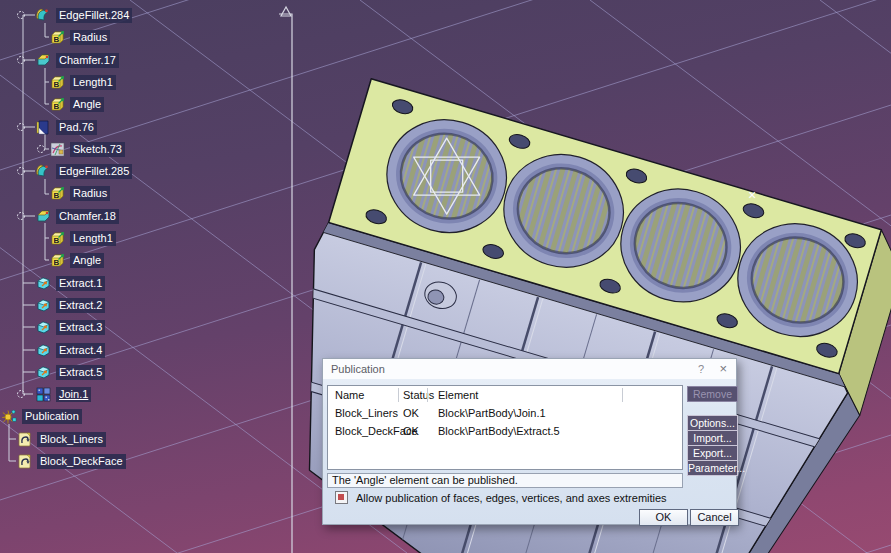  What do you see at coordinates (558, 413) in the screenshot?
I see `cell-element: Block\PartBody\Join.1` at bounding box center [558, 413].